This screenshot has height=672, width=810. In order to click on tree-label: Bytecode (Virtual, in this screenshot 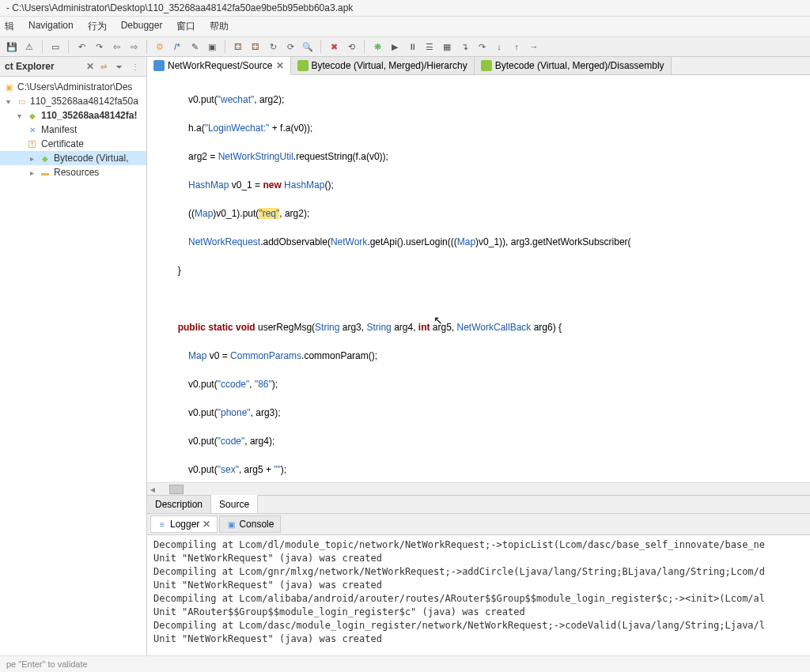, I will do `click(92, 158)`.